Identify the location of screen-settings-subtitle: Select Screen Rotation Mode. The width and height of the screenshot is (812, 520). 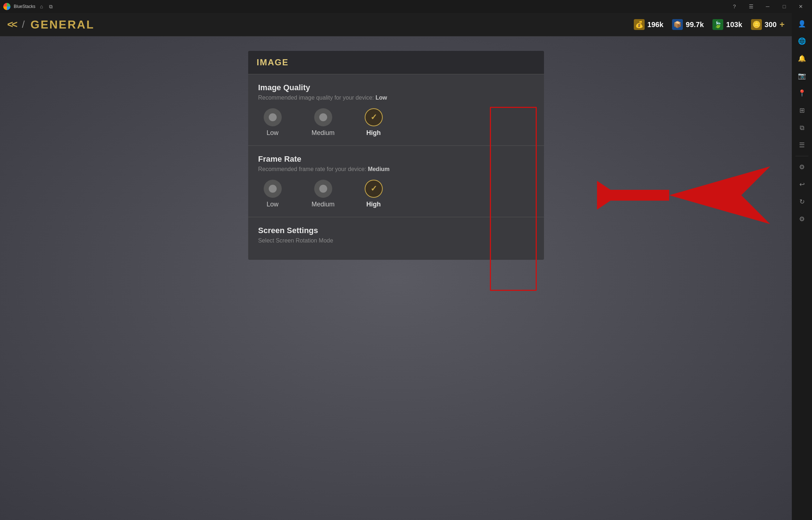
(396, 241).